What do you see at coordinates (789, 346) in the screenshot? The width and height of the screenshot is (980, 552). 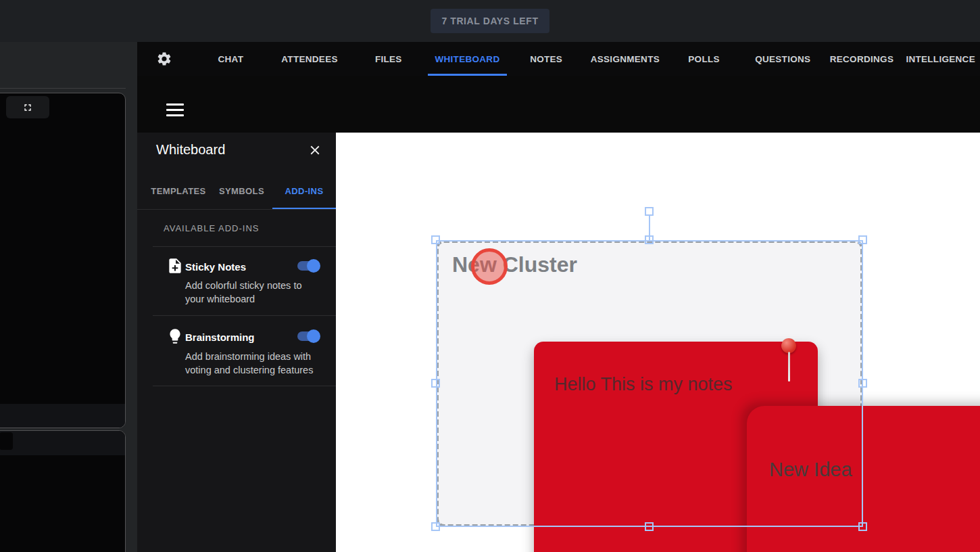 I see `pin-head` at bounding box center [789, 346].